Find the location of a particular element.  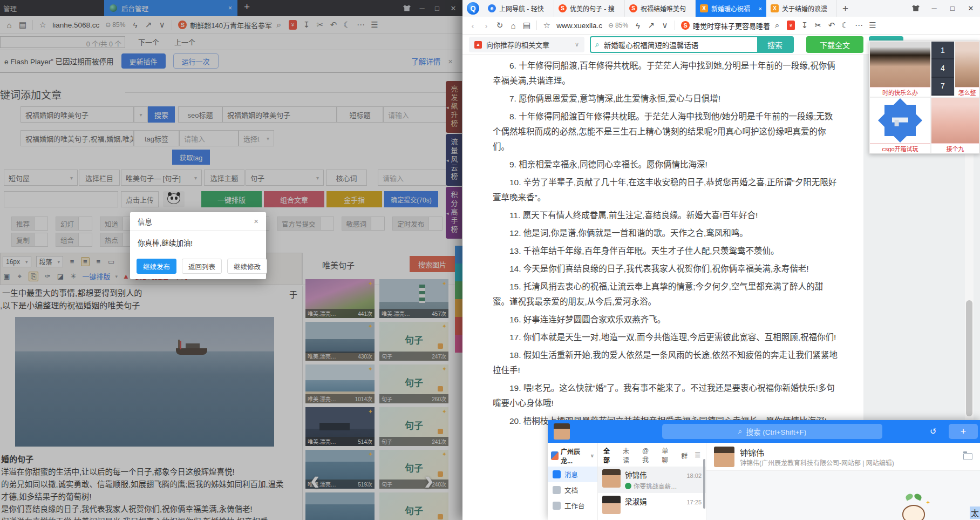

redpacket-badge-icon: ¥ is located at coordinates (791, 25).